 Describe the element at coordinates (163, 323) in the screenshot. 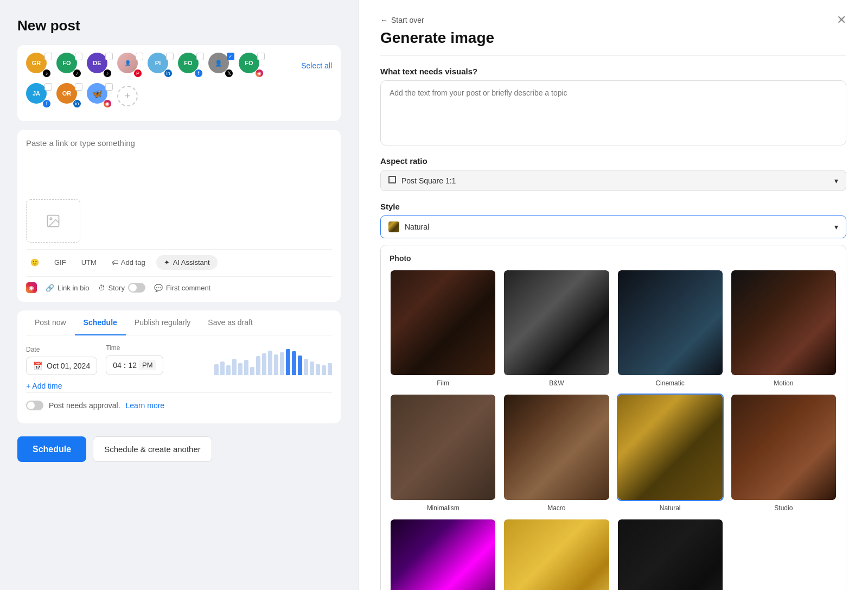

I see `tab-publish-regularly: Publish regularly` at that location.